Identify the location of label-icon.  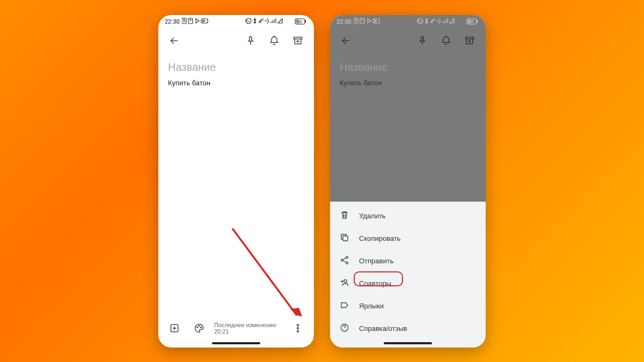
(345, 306).